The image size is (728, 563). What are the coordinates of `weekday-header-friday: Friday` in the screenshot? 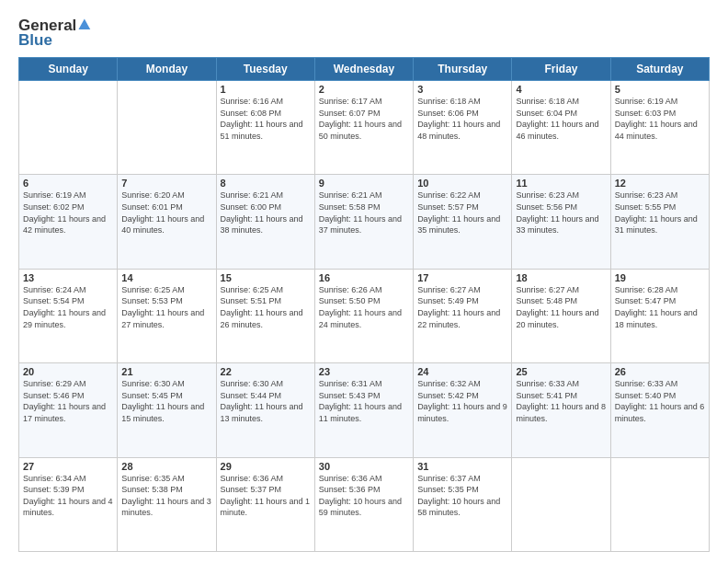 It's located at (561, 70).